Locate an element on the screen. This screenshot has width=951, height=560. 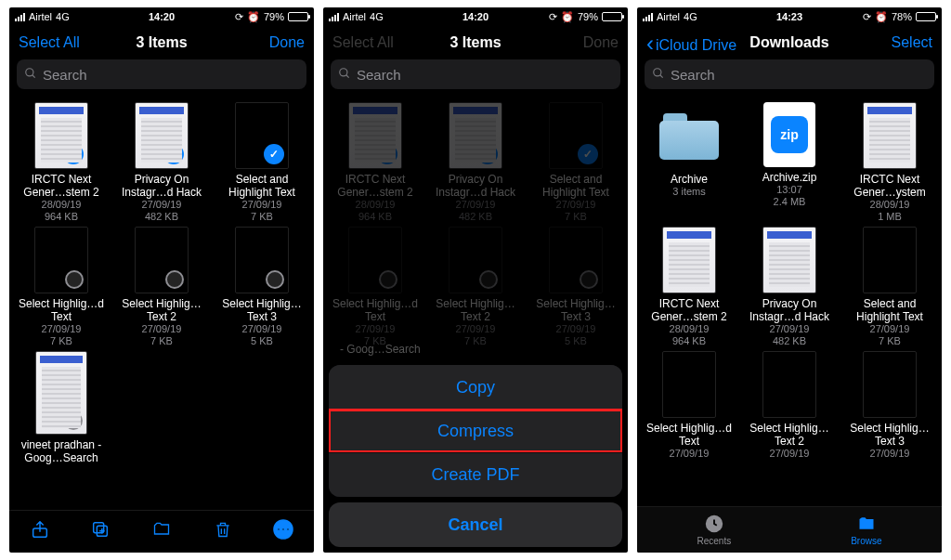
nav-right-button: Select is located at coordinates (912, 43).